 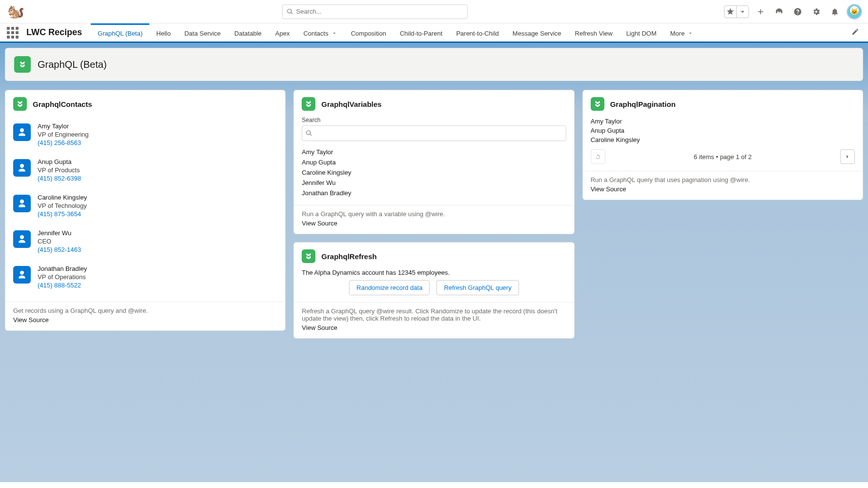 I want to click on nav-tabs: GraphQL (Beta) Hello Data Service Datata…, so click(x=395, y=32).